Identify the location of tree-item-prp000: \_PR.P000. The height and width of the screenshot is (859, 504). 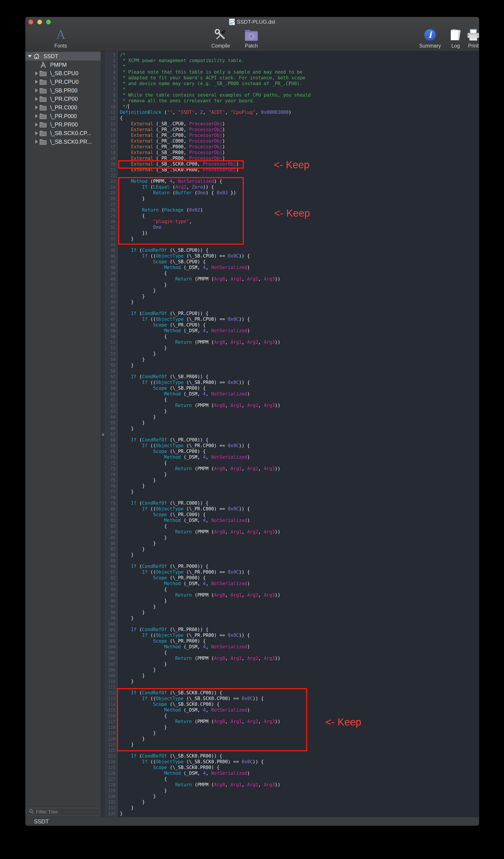
(63, 116).